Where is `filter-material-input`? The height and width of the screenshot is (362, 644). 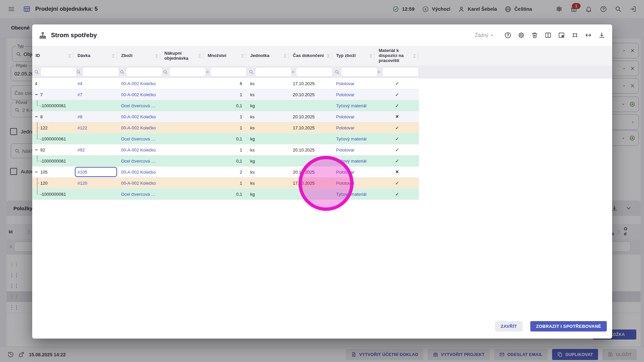 filter-material-input is located at coordinates (400, 72).